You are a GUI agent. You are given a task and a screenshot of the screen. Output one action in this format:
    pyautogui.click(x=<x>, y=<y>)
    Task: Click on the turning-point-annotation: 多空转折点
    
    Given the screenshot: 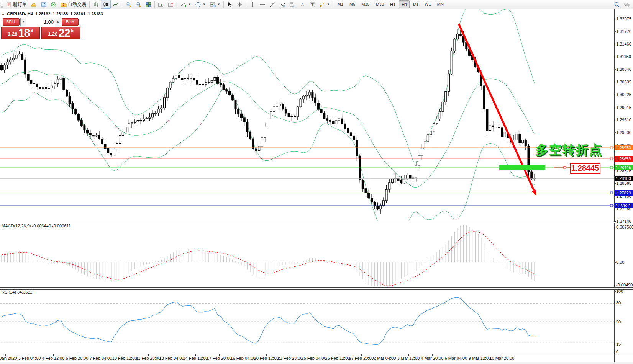 What is the action you would take?
    pyautogui.click(x=569, y=150)
    